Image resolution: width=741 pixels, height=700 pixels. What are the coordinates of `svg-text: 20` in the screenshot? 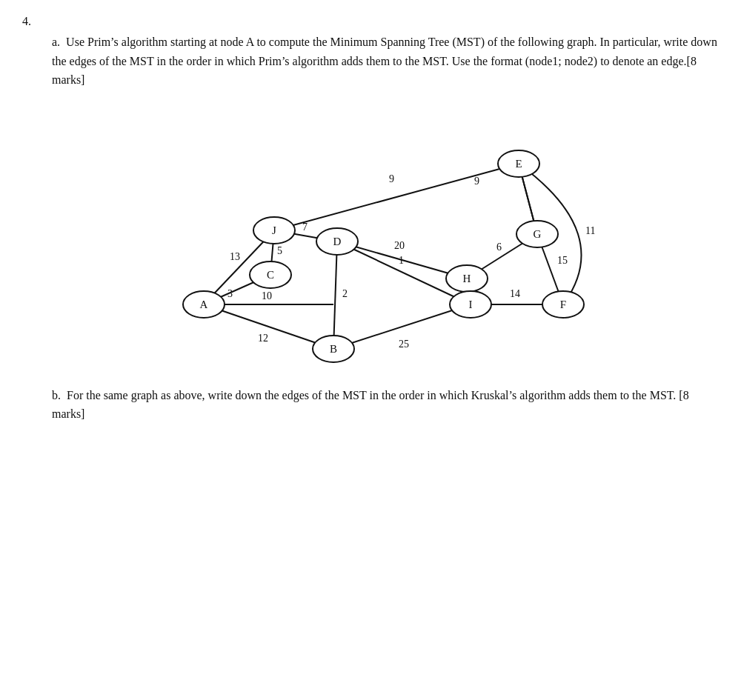 It's located at (399, 246).